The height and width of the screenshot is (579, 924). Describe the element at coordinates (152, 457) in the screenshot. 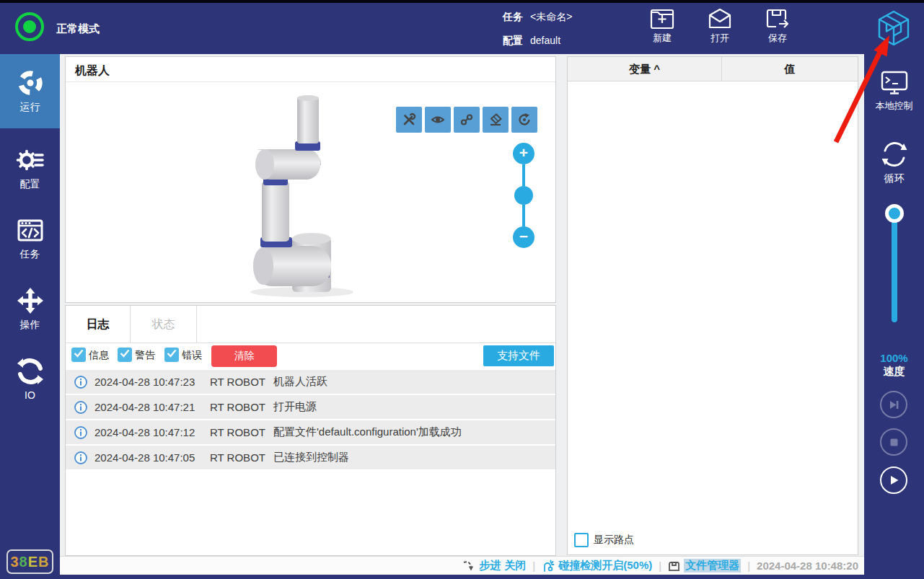

I see `log-time: 2024-04-28 10:47:05` at that location.